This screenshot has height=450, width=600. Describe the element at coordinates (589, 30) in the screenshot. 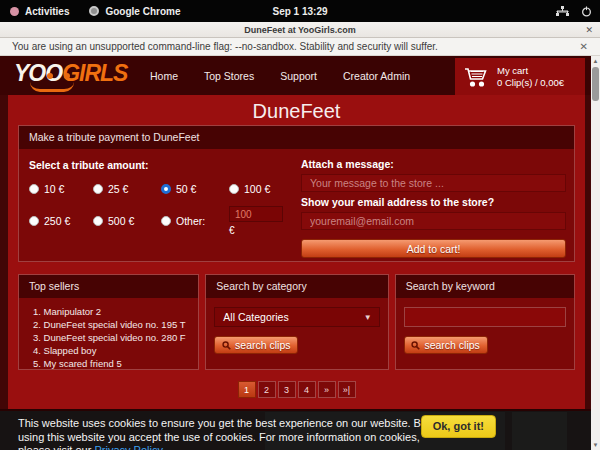

I see `window-close-icon: ✕` at that location.